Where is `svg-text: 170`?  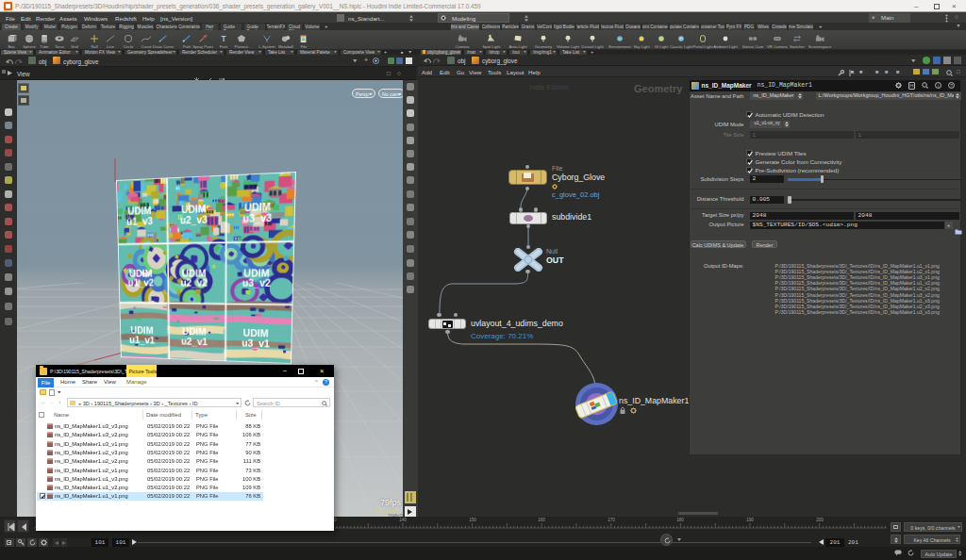 svg-text: 170 is located at coordinates (611, 520).